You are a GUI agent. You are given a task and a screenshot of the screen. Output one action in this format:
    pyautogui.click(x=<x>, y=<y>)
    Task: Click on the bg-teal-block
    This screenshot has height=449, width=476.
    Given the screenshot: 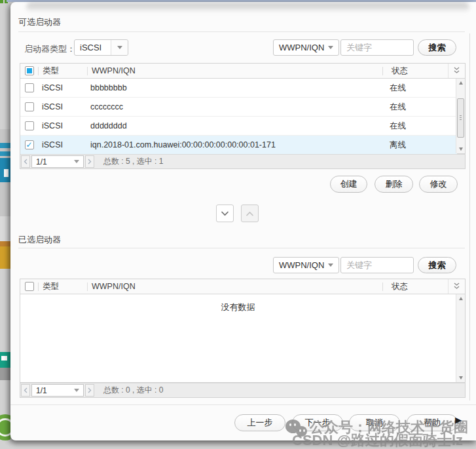 What is the action you would take?
    pyautogui.click(x=5, y=360)
    